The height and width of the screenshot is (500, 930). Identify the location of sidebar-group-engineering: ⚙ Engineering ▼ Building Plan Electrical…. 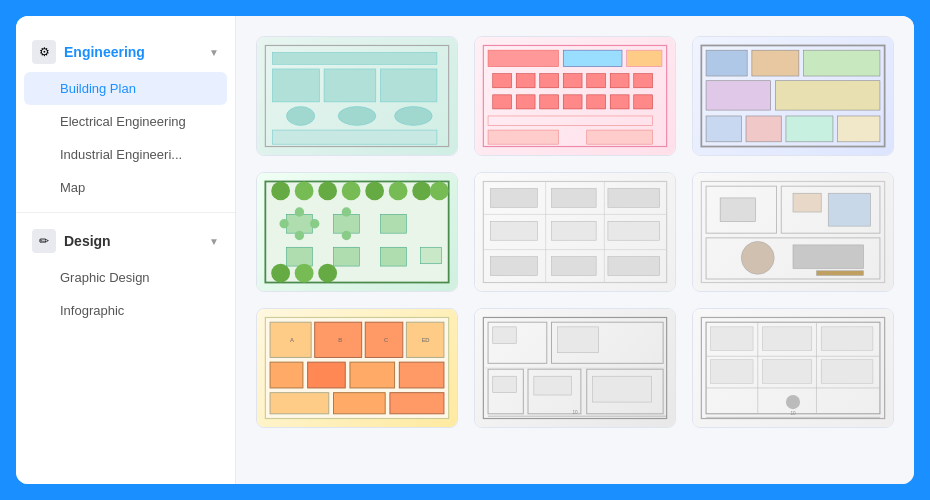
(126, 118).